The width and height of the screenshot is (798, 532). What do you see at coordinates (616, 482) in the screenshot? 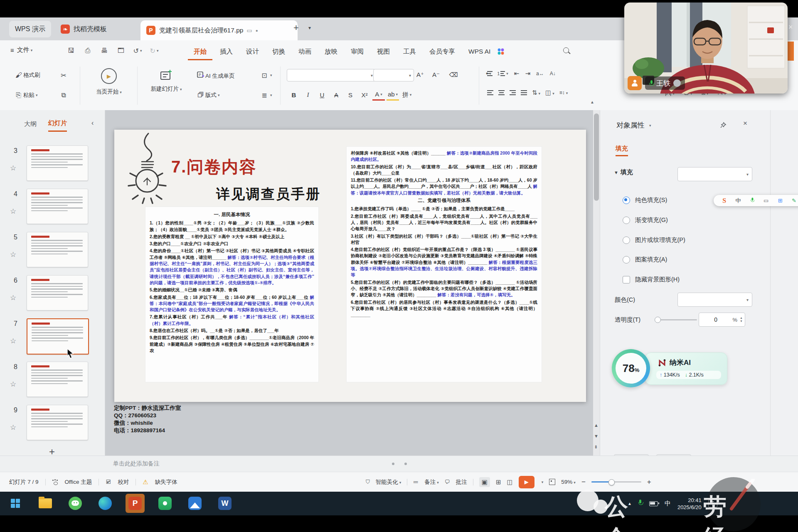
I see `zoom-slider` at bounding box center [616, 482].